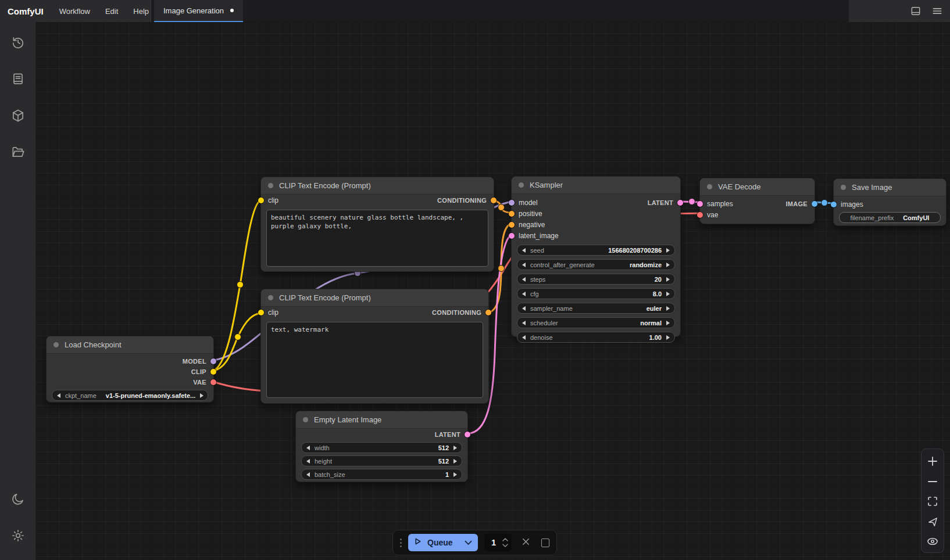 The height and width of the screenshot is (560, 950). I want to click on node-empty-latent-image: Empty Latent Image LATENT width 512 heig…, so click(381, 446).